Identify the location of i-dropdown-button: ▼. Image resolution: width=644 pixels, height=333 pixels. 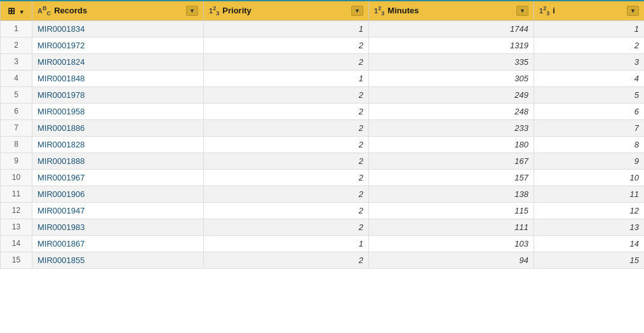
(633, 11).